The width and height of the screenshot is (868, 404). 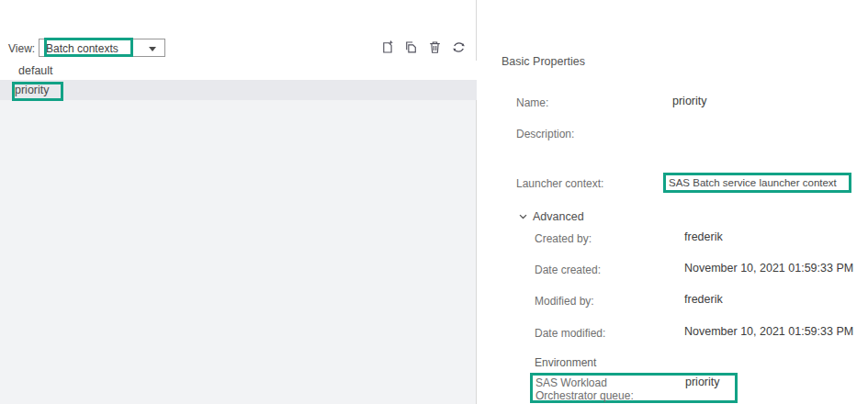 What do you see at coordinates (411, 48) in the screenshot?
I see `copy-icon` at bounding box center [411, 48].